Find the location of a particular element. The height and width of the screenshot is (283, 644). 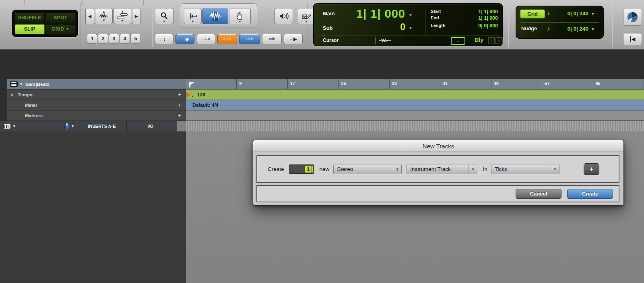

tempo-ruler-header: ▶ Tempo + is located at coordinates (93, 95).